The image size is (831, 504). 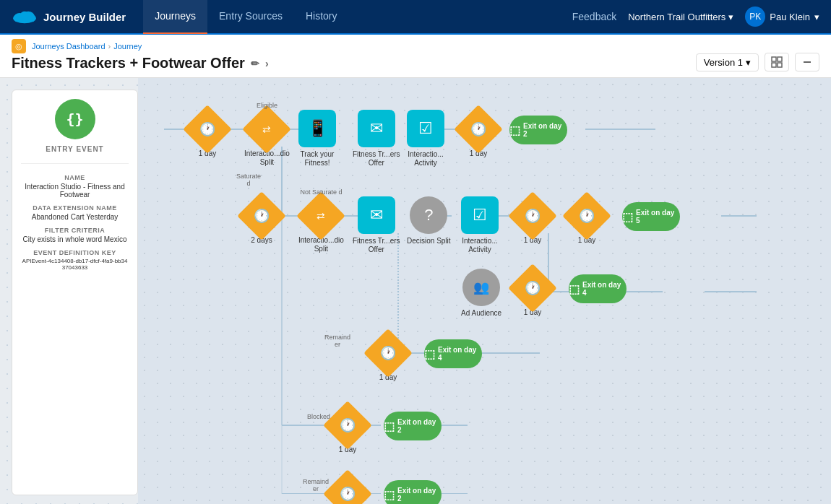 What do you see at coordinates (317, 129) in the screenshot?
I see `mobile-icon-node: 📱` at bounding box center [317, 129].